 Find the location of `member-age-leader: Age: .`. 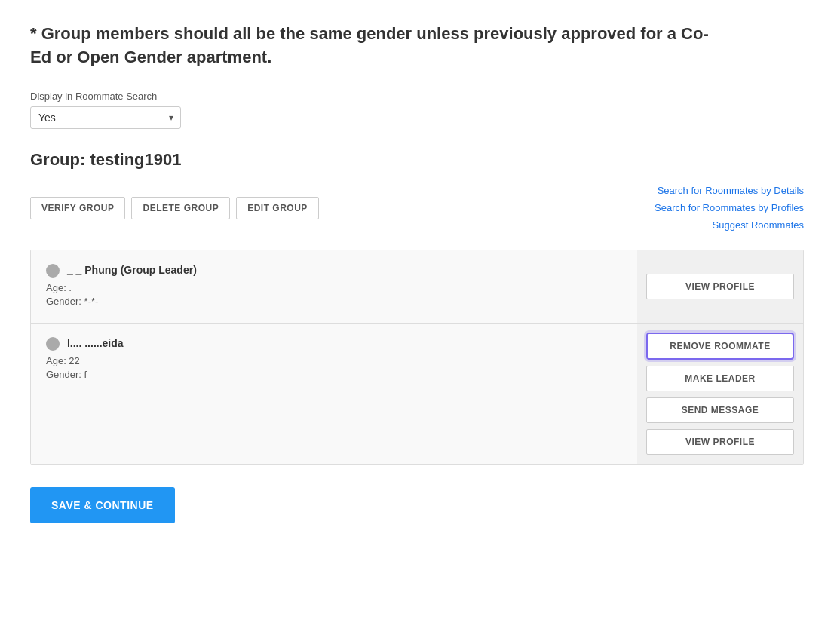

member-age-leader: Age: . is located at coordinates (334, 288).